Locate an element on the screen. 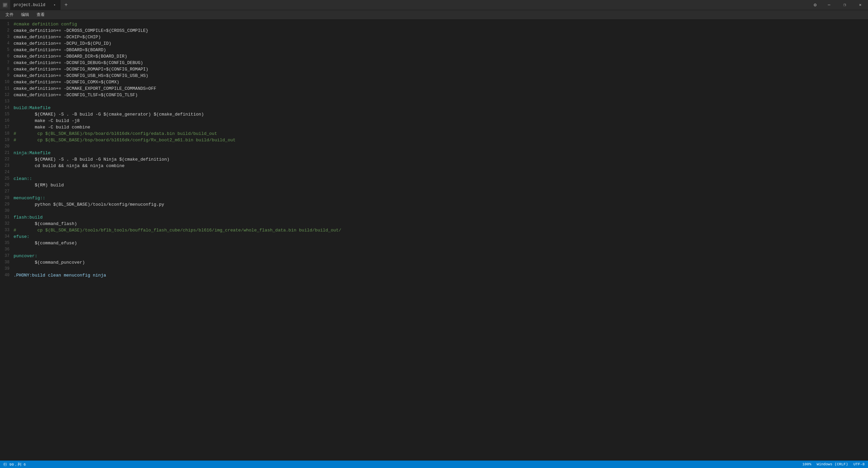 The width and height of the screenshot is (868, 468). line-number: 29 is located at coordinates (7, 205).